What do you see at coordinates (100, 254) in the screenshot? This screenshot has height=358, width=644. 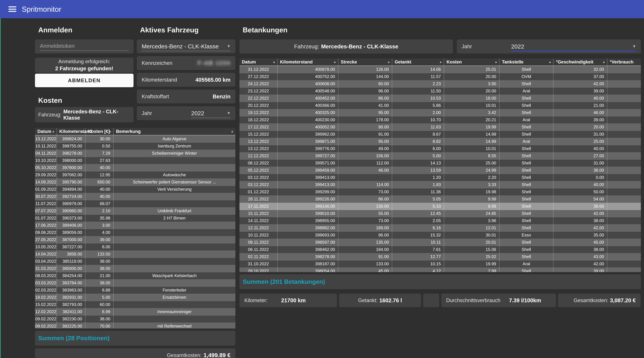 I see `table-cell: 133.50` at bounding box center [100, 254].